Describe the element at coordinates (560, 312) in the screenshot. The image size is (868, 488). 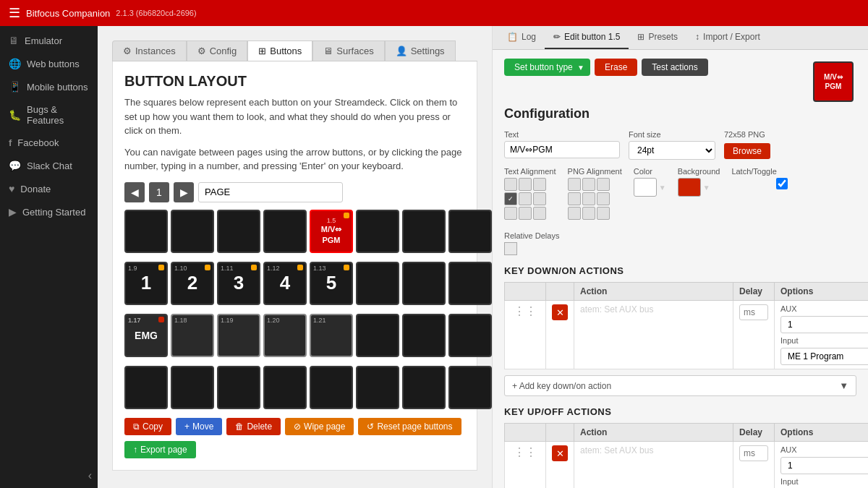
I see `key-down-delete-btn: ✕` at that location.